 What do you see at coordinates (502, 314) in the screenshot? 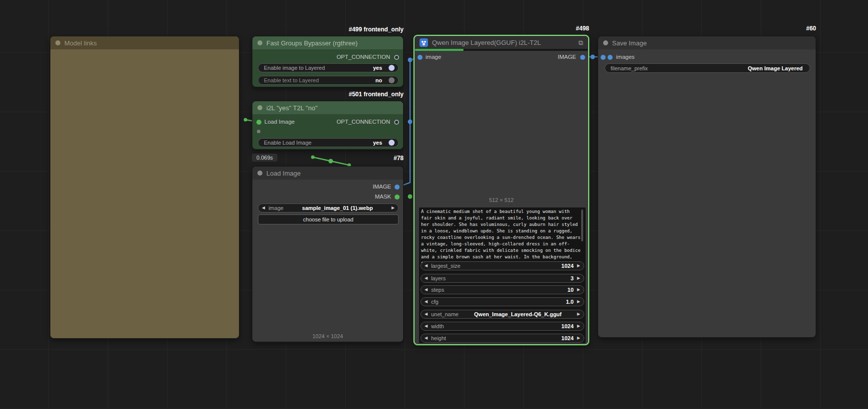
I see `widget-unet-name: ◀ unet_name Qwen_Image_Layered-Q6_K.gguf…` at bounding box center [502, 314].